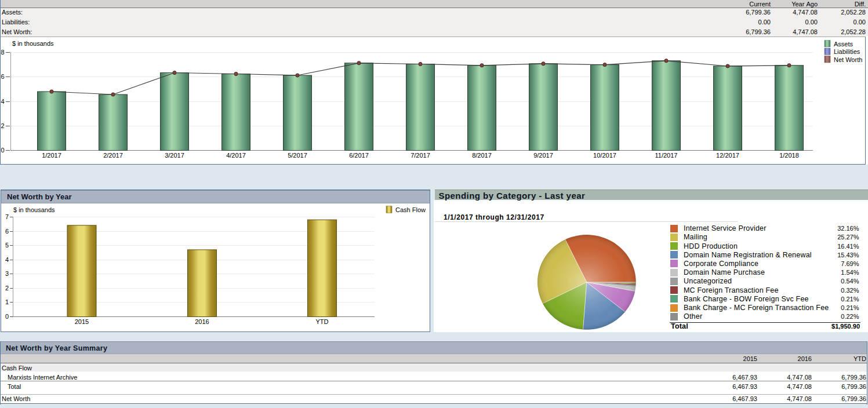 The height and width of the screenshot is (408, 868). Describe the element at coordinates (847, 52) in the screenshot. I see `svg-text: Liabilities` at that location.